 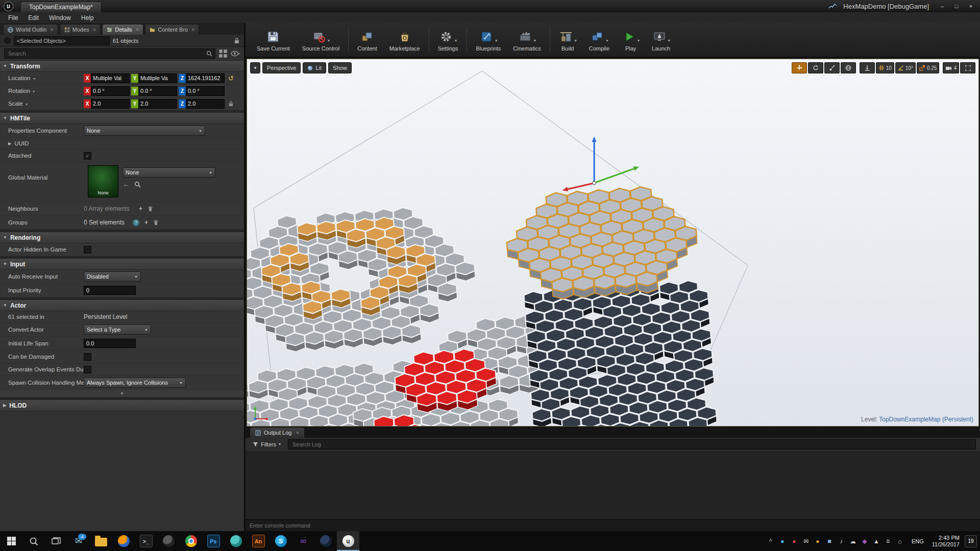 I want to click on properties-component-dropdown: None ▼, so click(x=144, y=131).